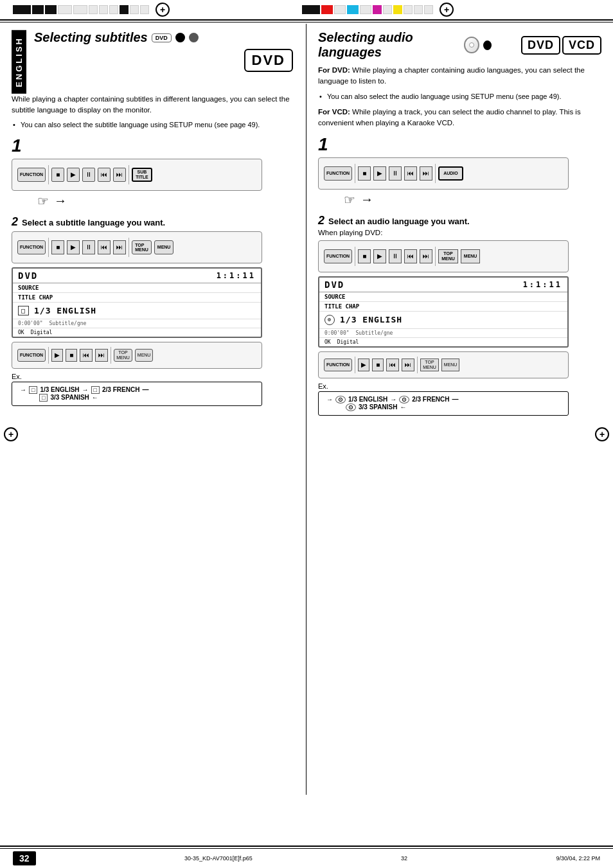 Image resolution: width=613 pixels, height=868 pixels. What do you see at coordinates (163, 60) in the screenshot?
I see `dvd-logo-area: DVD` at bounding box center [163, 60].